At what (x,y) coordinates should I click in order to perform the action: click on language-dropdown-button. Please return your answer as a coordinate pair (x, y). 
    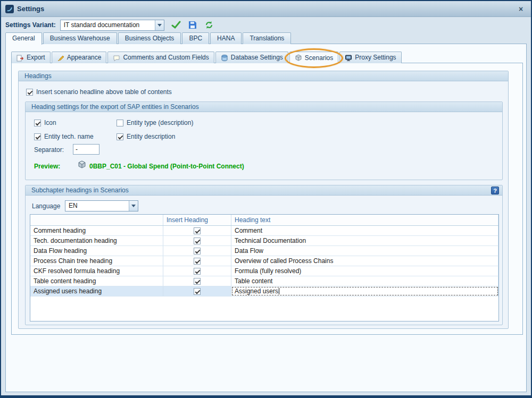
    Looking at the image, I should click on (133, 206).